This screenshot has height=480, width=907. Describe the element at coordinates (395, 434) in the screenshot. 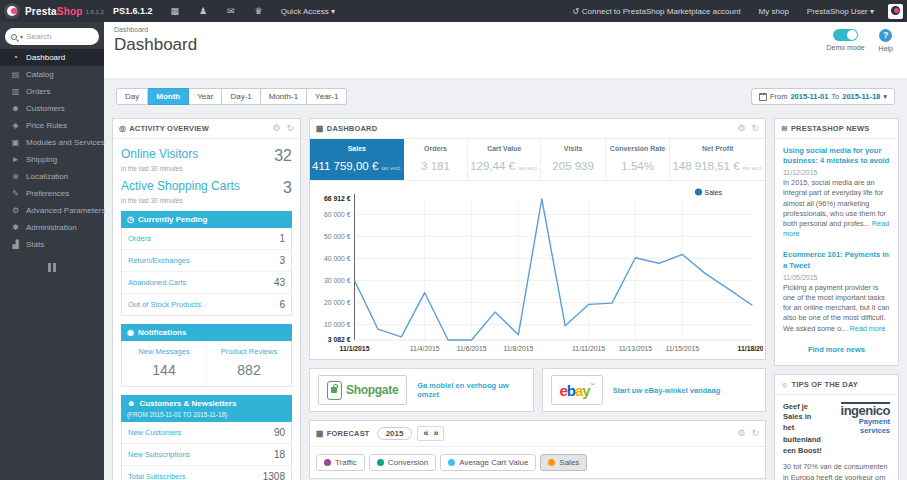

I see `forecast-year-badge: 2015` at that location.